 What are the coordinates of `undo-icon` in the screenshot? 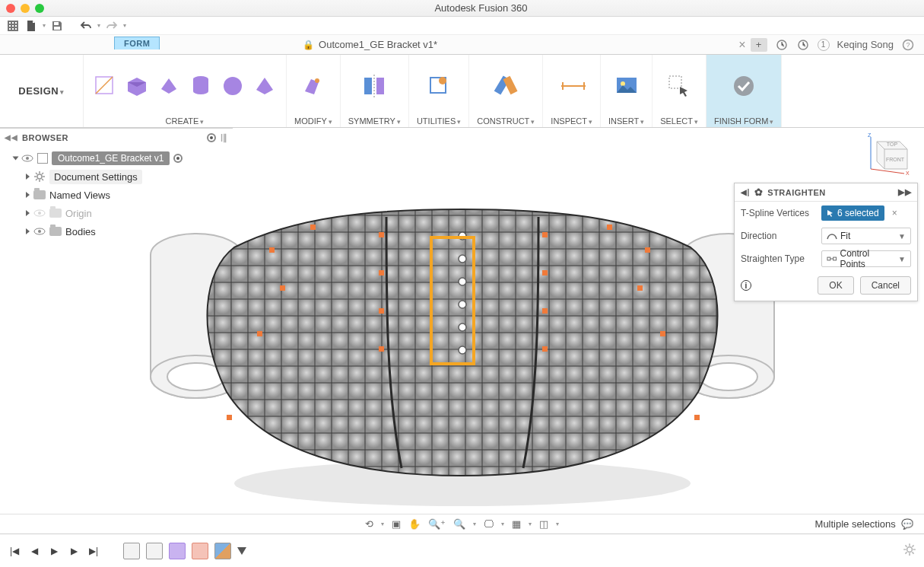 It's located at (86, 26).